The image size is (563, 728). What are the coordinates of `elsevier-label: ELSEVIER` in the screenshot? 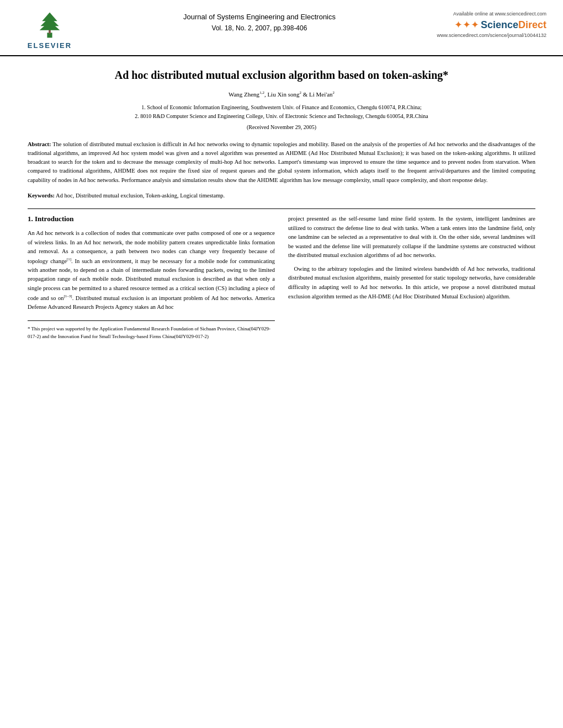 It's located at (50, 45).